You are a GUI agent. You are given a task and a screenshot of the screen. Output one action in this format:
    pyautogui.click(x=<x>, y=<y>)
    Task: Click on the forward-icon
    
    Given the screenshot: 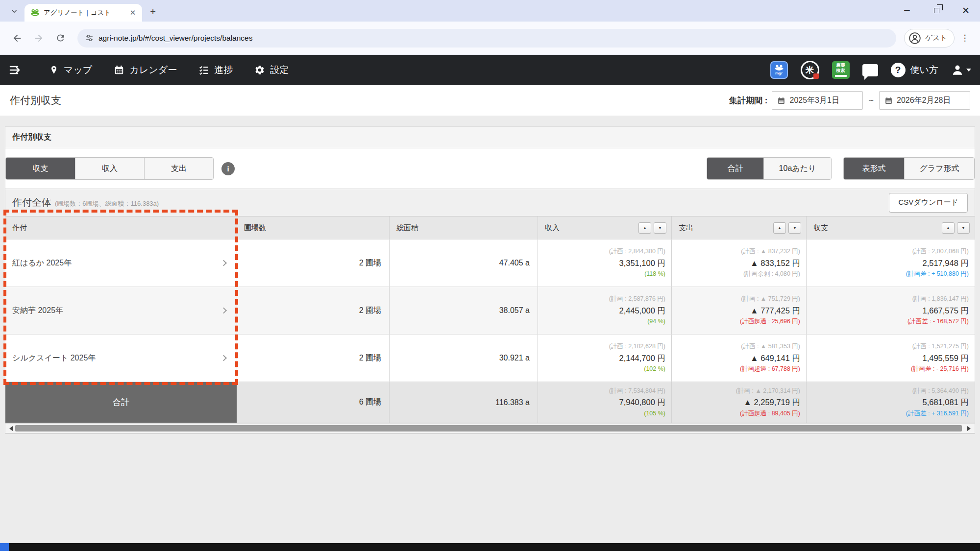 What is the action you would take?
    pyautogui.click(x=39, y=38)
    